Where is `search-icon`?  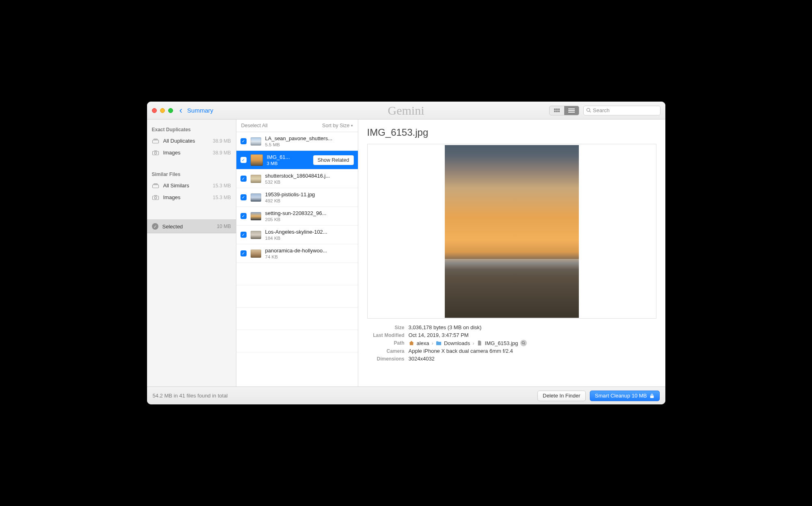
search-icon is located at coordinates (524, 343).